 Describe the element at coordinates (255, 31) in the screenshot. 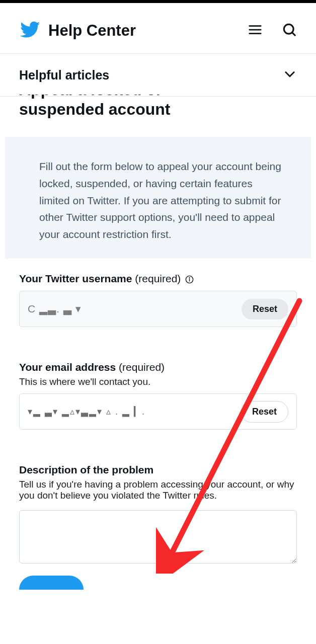

I see `hamburger-menu-icon` at that location.